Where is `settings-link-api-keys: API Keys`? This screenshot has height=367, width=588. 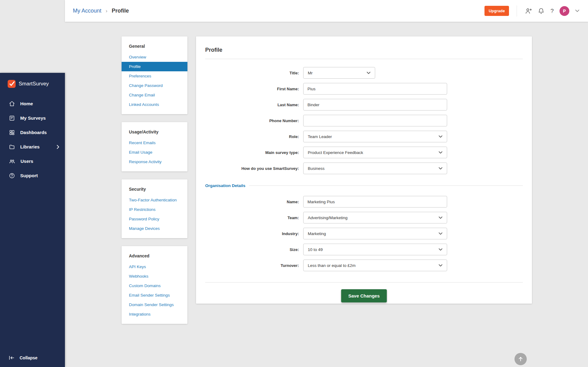
settings-link-api-keys: API Keys is located at coordinates (154, 267).